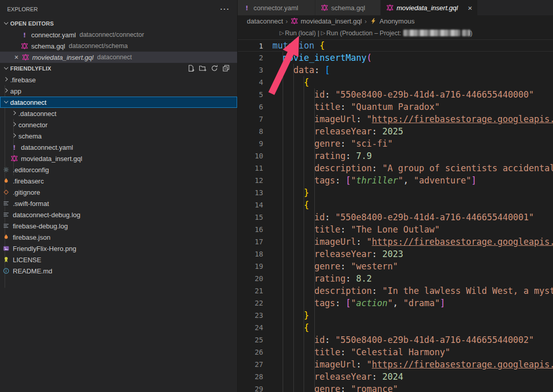 The image size is (553, 392). I want to click on code-line-28: 28 releaseYear: 2024, so click(396, 377).